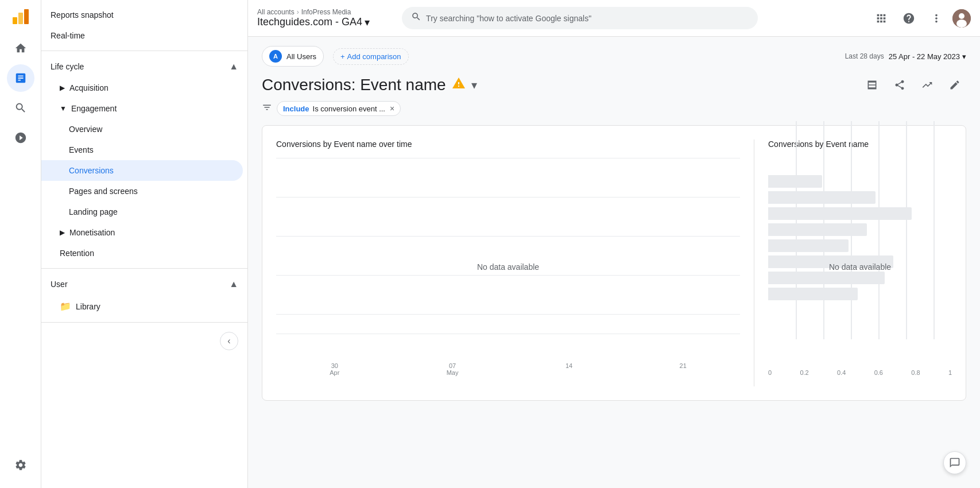 The image size is (980, 488). I want to click on user-section-header: User ▲, so click(145, 284).